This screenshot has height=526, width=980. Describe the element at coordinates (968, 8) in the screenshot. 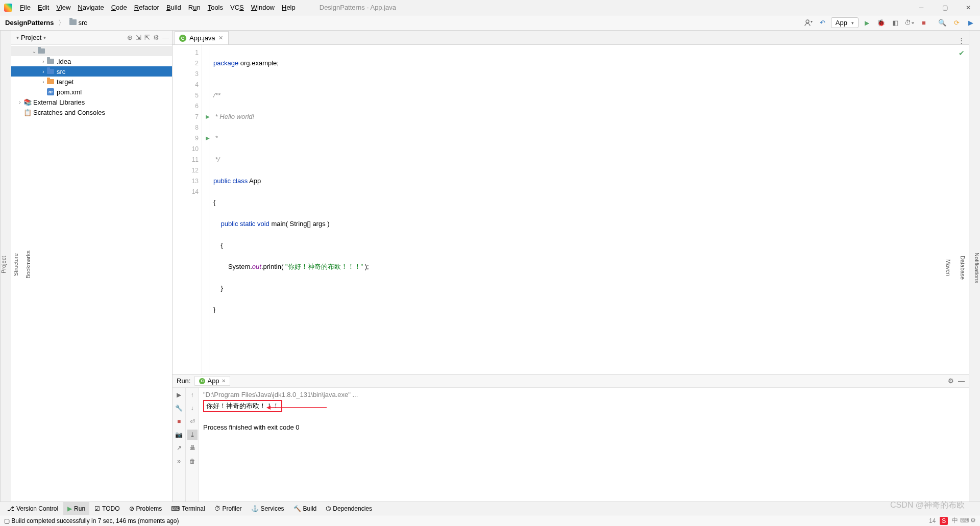

I see `close-button: ✕` at that location.